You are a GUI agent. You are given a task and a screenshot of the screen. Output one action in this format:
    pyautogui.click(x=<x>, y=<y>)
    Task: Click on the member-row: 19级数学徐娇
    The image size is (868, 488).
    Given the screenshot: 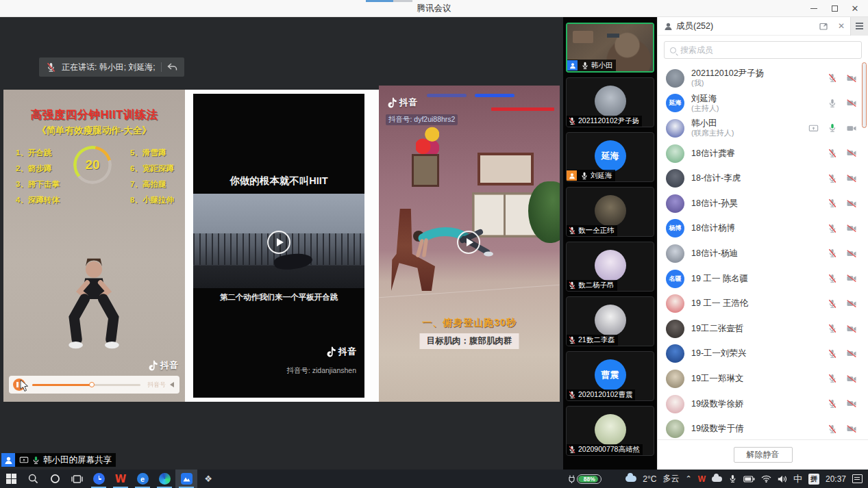 What is the action you would take?
    pyautogui.click(x=763, y=404)
    